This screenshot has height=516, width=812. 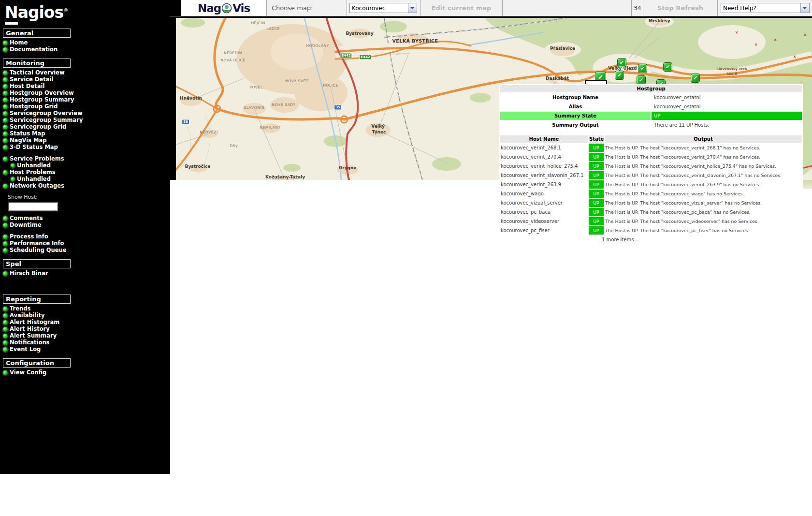 What do you see at coordinates (87, 100) in the screenshot?
I see `sidebar-item-hostgroup-summary: Hostgroup Summary` at bounding box center [87, 100].